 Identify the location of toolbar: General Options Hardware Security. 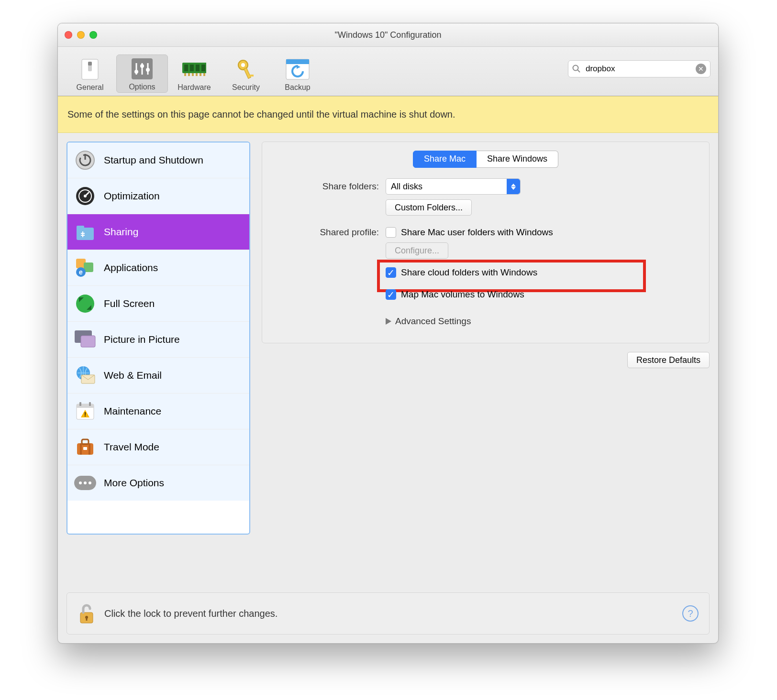
(388, 72).